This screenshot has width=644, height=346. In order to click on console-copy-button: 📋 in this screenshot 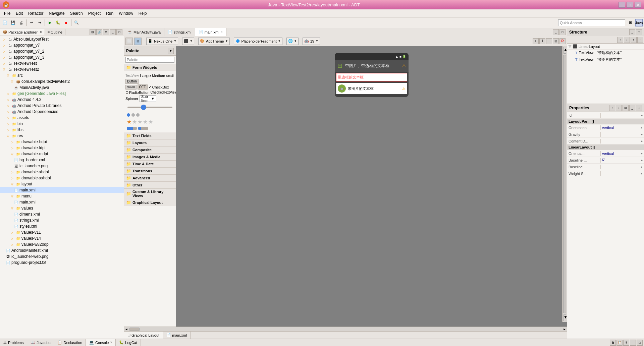, I will do `click(620, 343)`.